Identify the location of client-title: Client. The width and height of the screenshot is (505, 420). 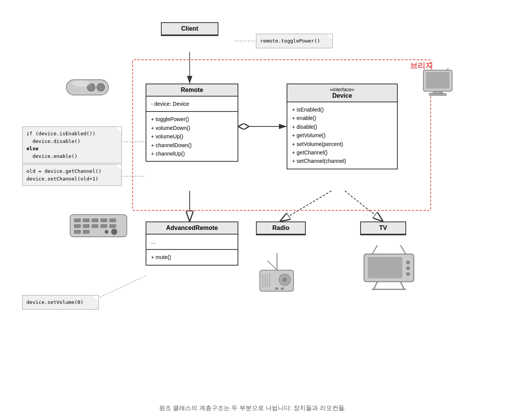
(190, 29).